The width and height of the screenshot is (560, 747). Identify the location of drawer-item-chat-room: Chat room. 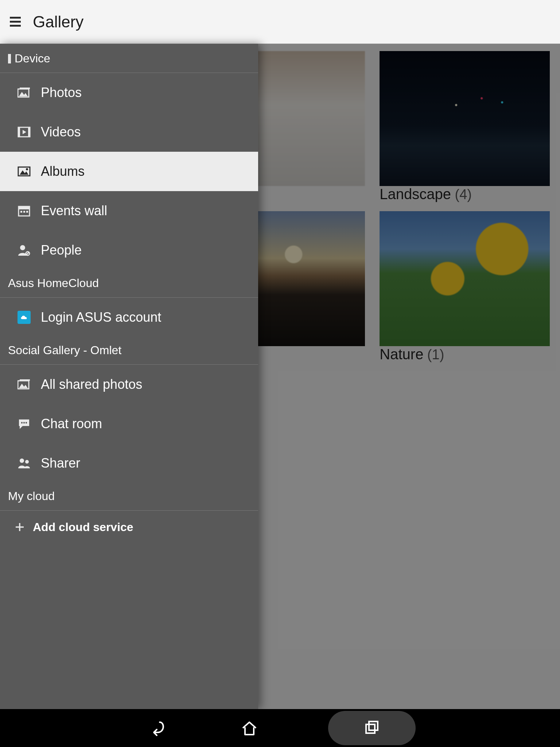
(129, 424).